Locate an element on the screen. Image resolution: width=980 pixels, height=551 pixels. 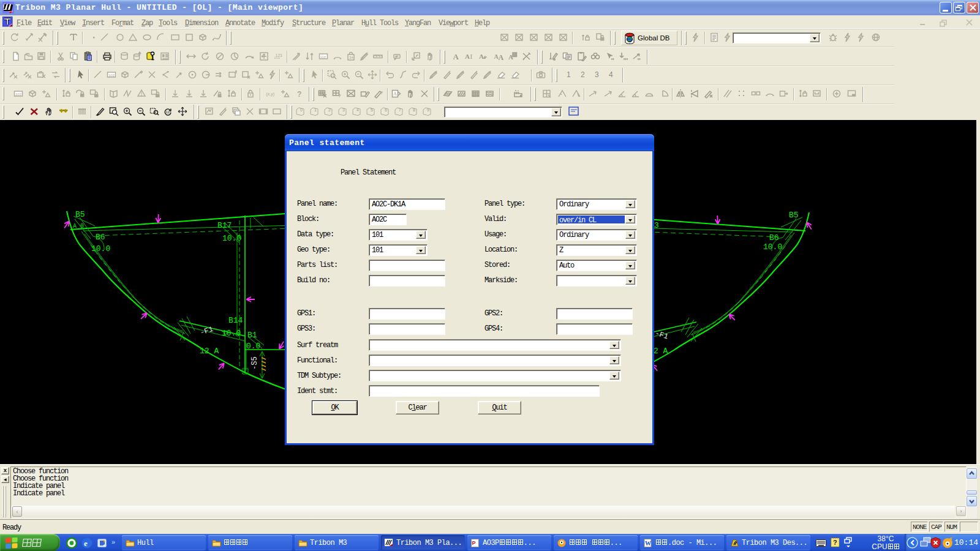
svg-text: 0.0 is located at coordinates (254, 347).